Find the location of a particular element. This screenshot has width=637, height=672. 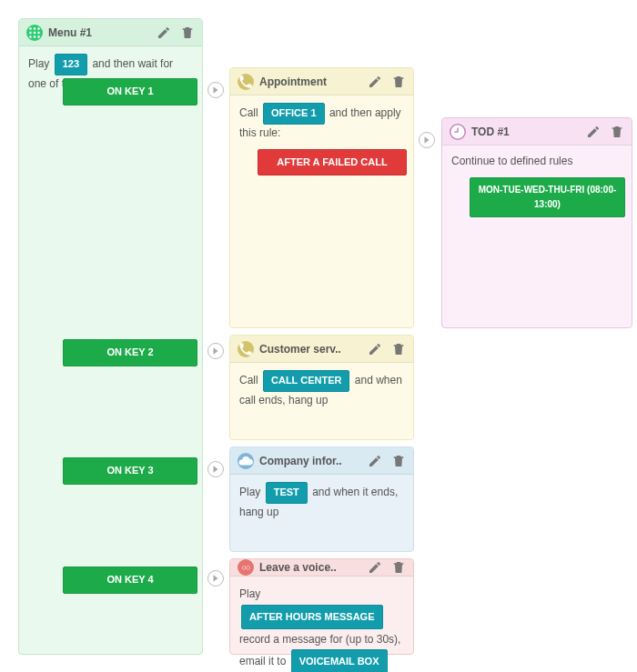

node-header: ○○ Leave a voice.. is located at coordinates (322, 567).